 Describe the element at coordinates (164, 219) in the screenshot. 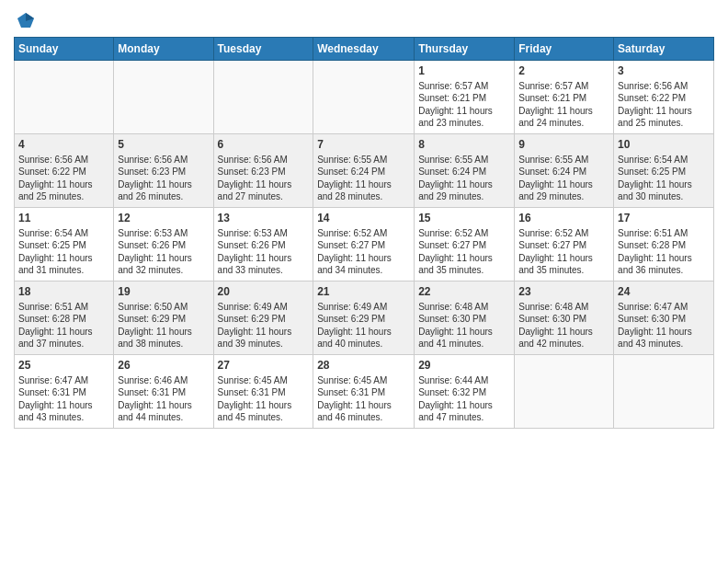

I see `day-number: 12` at that location.